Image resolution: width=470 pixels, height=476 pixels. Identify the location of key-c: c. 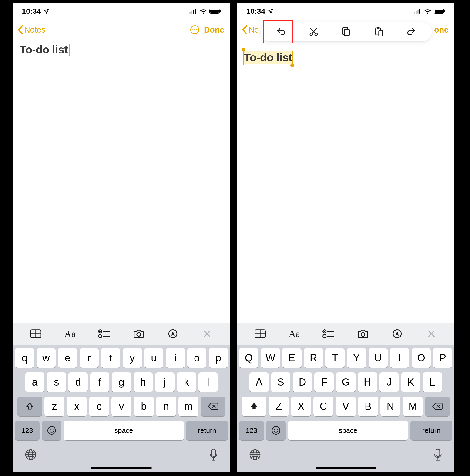
(99, 406).